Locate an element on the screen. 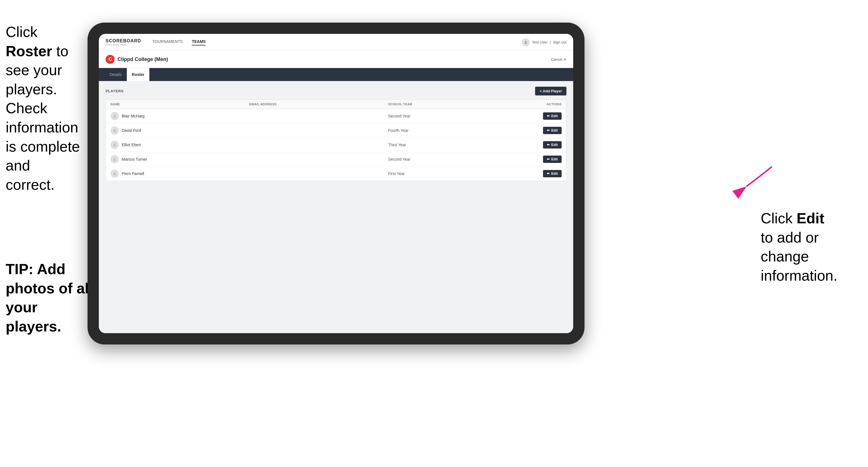  table-row: Marcus Turner Second Year ✏ Edit is located at coordinates (336, 159).